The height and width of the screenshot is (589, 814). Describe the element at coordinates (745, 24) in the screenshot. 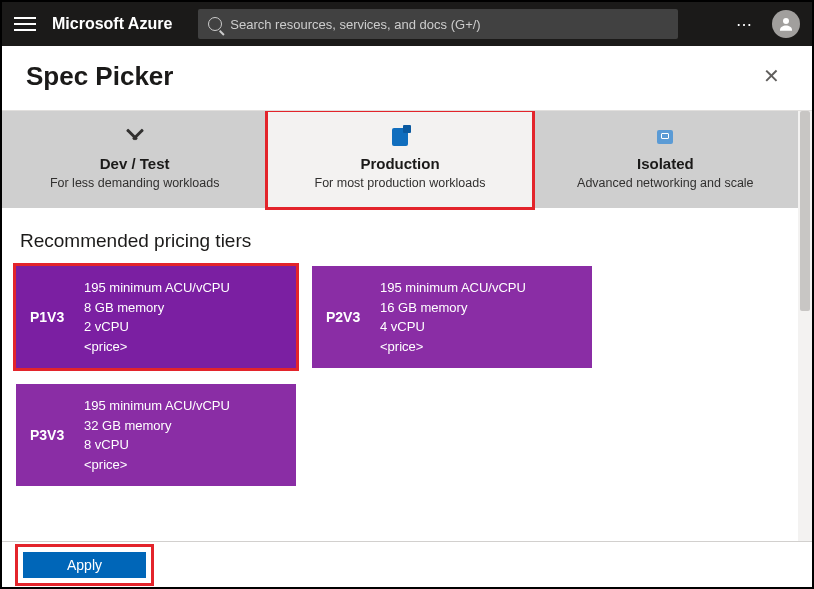

I see `more-icon: ⋯` at that location.